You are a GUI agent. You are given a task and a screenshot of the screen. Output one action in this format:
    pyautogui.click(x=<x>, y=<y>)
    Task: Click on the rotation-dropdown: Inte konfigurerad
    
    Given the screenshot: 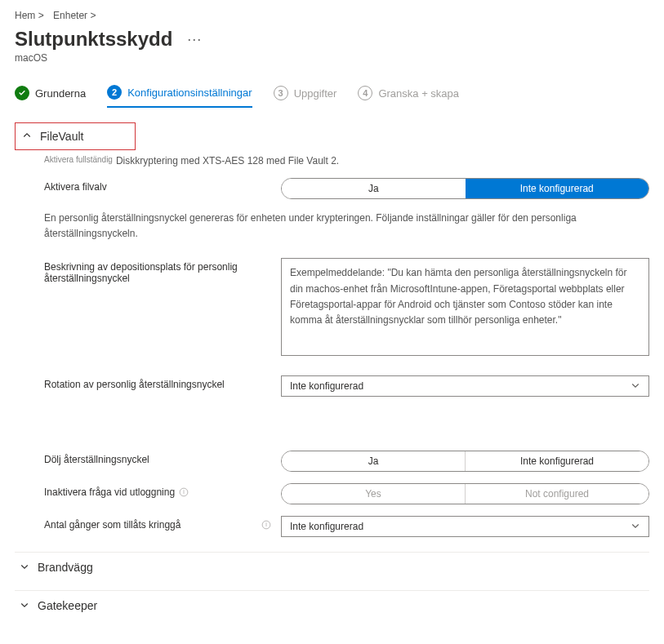 What is the action you would take?
    pyautogui.click(x=466, y=386)
    